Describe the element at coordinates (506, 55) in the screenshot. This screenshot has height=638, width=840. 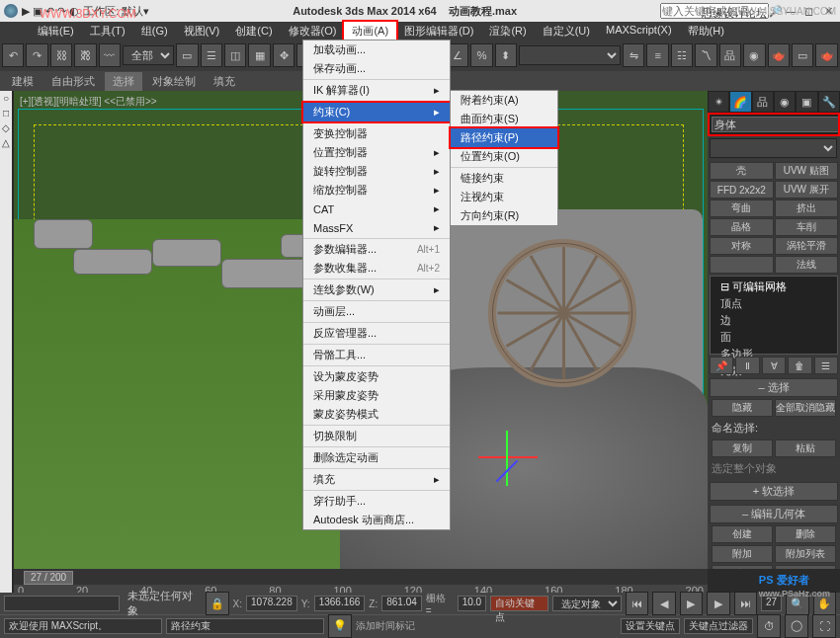
I see `spinner-snap-icon: ⬍` at that location.